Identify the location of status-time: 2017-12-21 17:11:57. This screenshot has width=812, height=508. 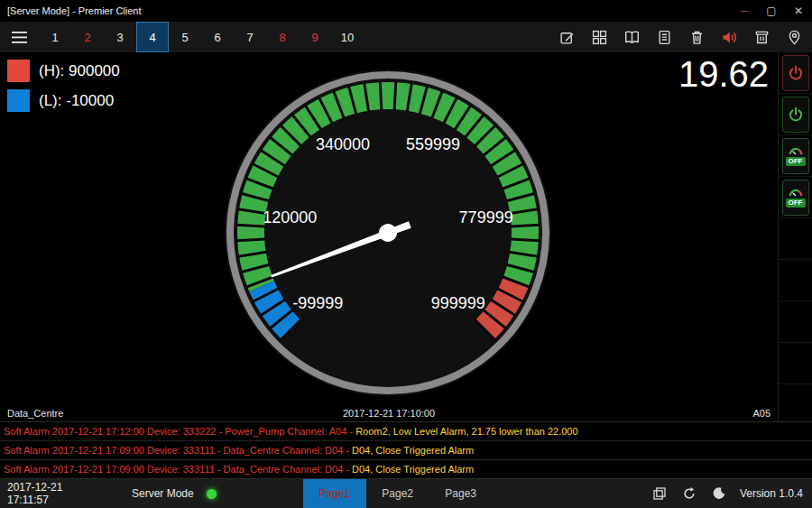
(53, 494).